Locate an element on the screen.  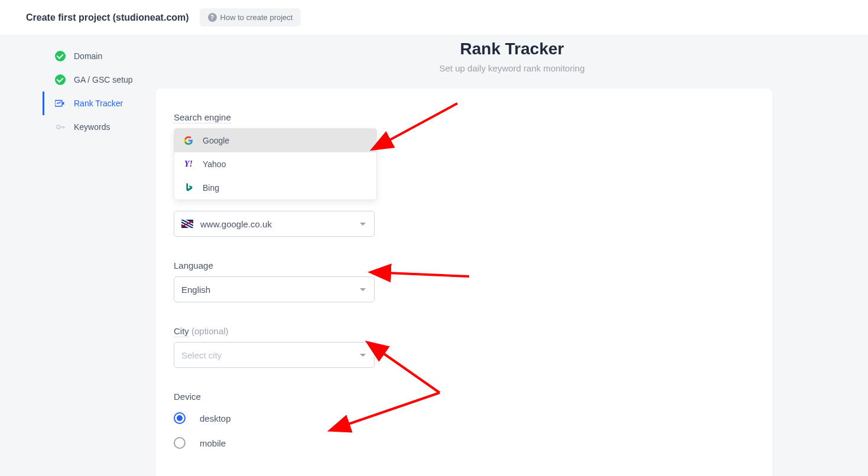
device-label: Device is located at coordinates (464, 397).